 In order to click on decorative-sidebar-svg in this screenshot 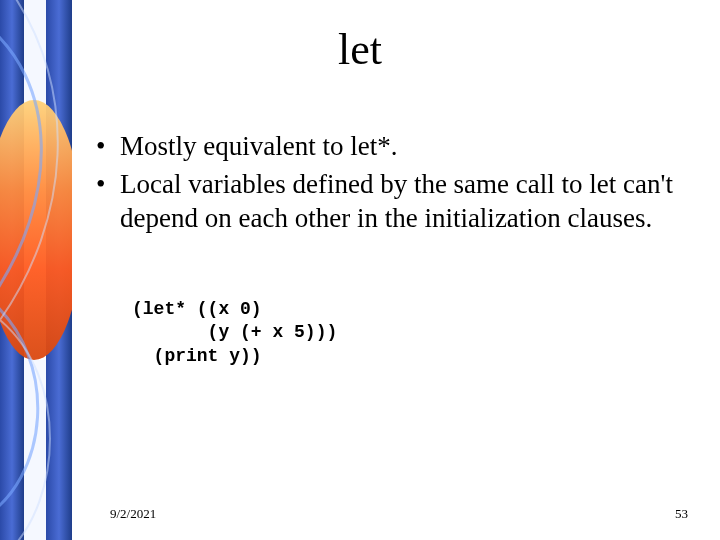, I will do `click(36, 270)`.